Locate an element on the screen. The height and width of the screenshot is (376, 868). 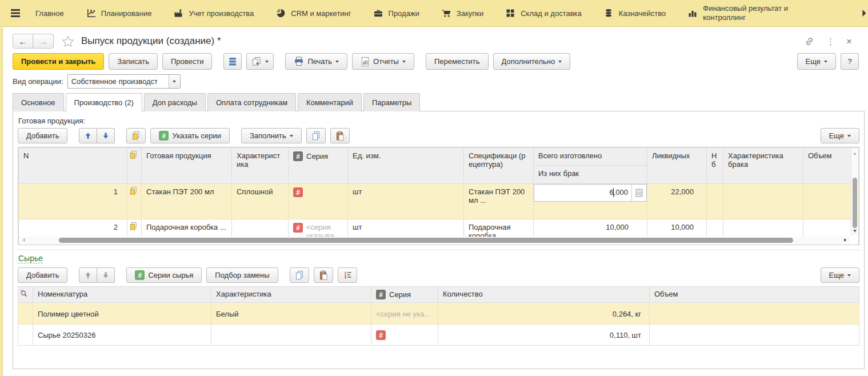
cell-liquid: 22,000 is located at coordinates (677, 202).